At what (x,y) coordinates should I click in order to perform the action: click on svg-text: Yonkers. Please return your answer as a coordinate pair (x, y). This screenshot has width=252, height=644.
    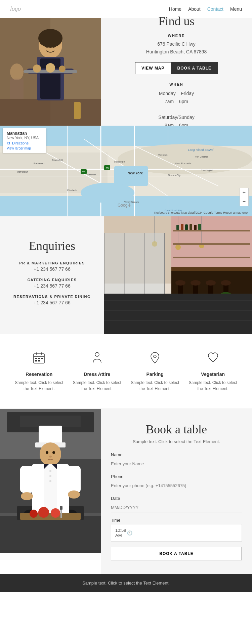
    Looking at the image, I should click on (163, 155).